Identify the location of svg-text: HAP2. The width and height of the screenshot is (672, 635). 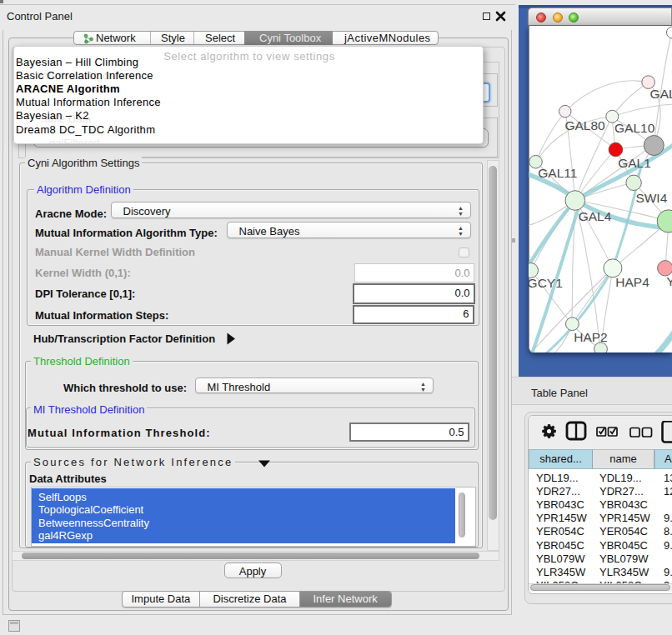
(590, 337).